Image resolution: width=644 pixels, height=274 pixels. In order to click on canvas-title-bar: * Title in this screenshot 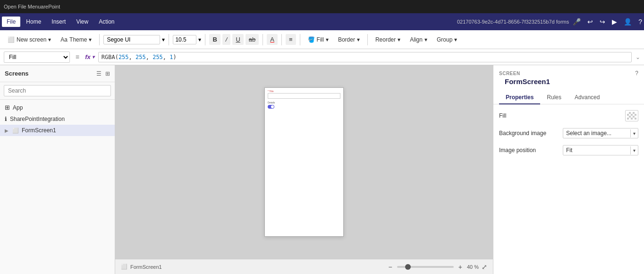, I will do `click(304, 94)`.